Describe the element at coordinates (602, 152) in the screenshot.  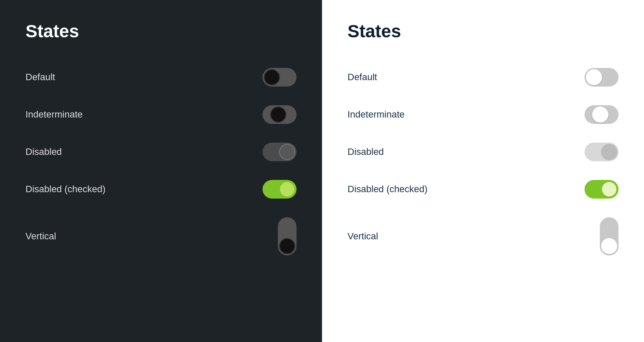
I see `light-disabled-track` at that location.